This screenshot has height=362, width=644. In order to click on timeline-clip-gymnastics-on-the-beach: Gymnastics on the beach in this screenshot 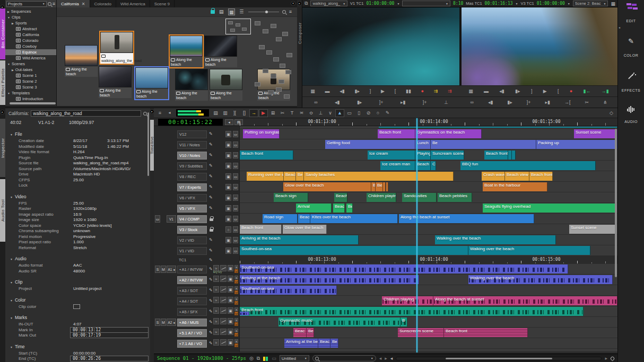, I will do `click(449, 134)`.